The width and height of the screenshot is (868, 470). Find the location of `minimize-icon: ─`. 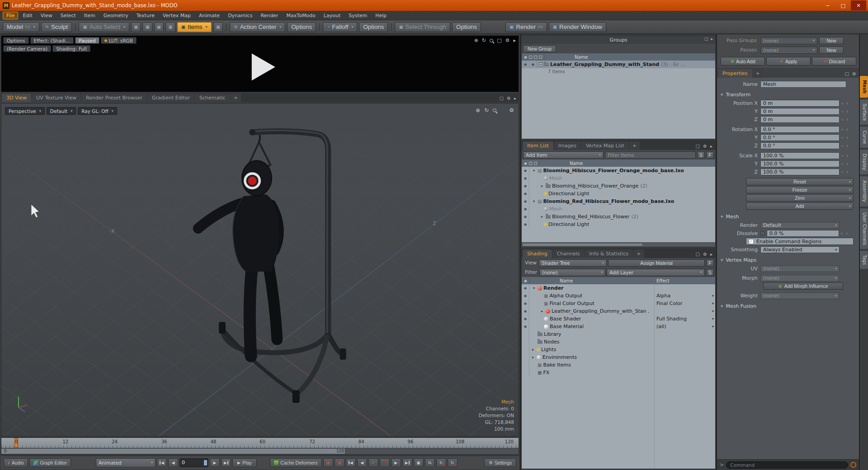

minimize-icon: ─ is located at coordinates (828, 5).